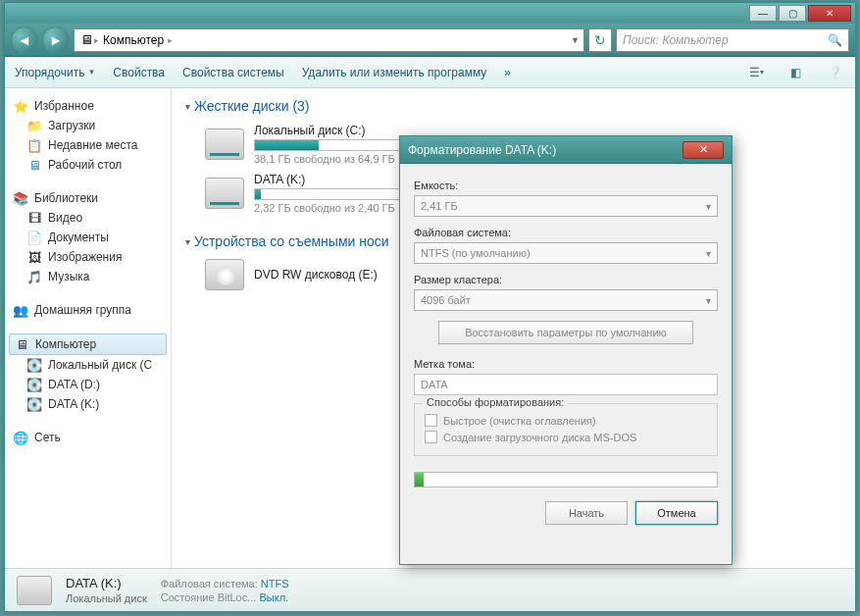 The image size is (860, 616). I want to click on help-button: ❔, so click(835, 73).